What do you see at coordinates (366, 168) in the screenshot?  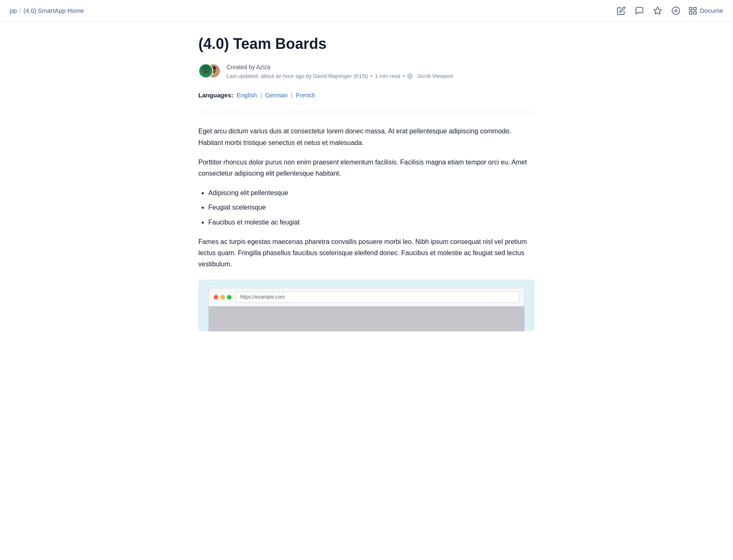 I see `paragraph-2: Porttitor rhoncus dolor purus non enim p…` at bounding box center [366, 168].